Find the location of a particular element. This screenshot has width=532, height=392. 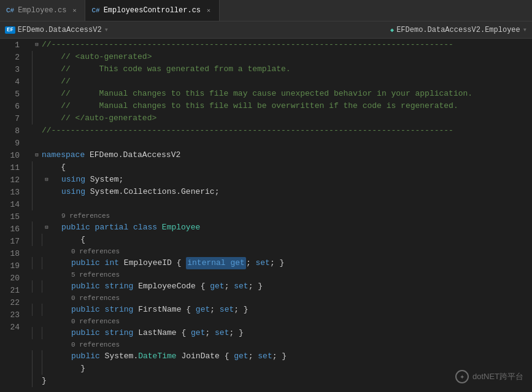

code-line-17: public int EmployeeID { internal get; se… is located at coordinates (282, 263).